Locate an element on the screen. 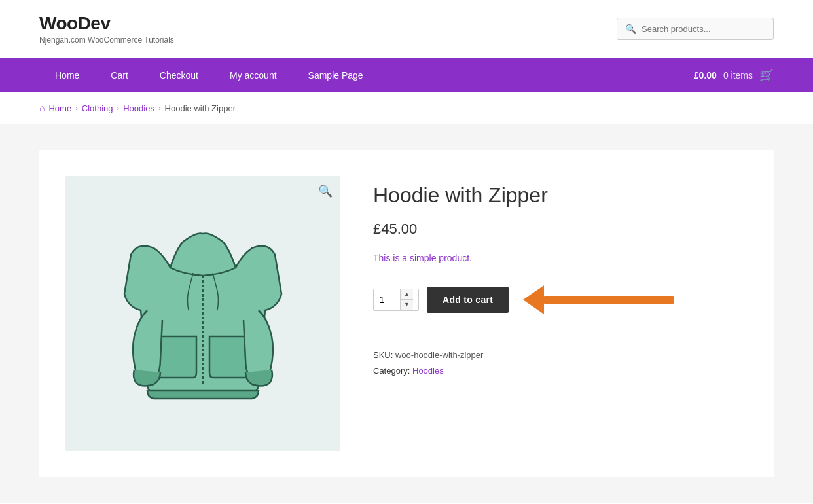 This screenshot has width=813, height=504. search-icon: 🔍 is located at coordinates (631, 29).